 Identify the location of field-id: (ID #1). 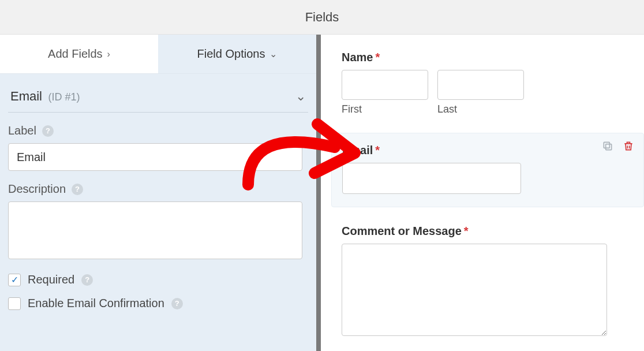
(63, 97).